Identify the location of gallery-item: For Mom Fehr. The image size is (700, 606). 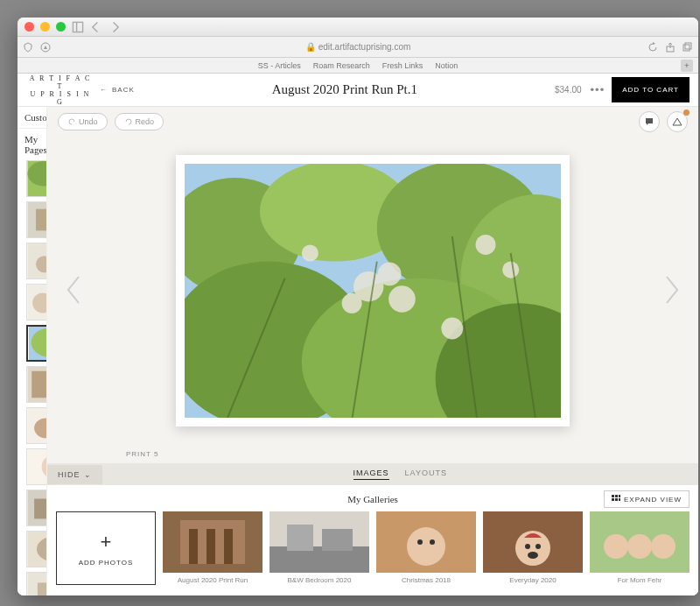
(640, 548).